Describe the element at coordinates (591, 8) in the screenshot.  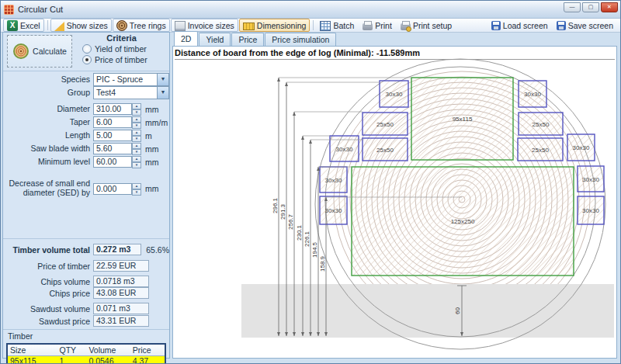
I see `maximize-button: ▢` at that location.